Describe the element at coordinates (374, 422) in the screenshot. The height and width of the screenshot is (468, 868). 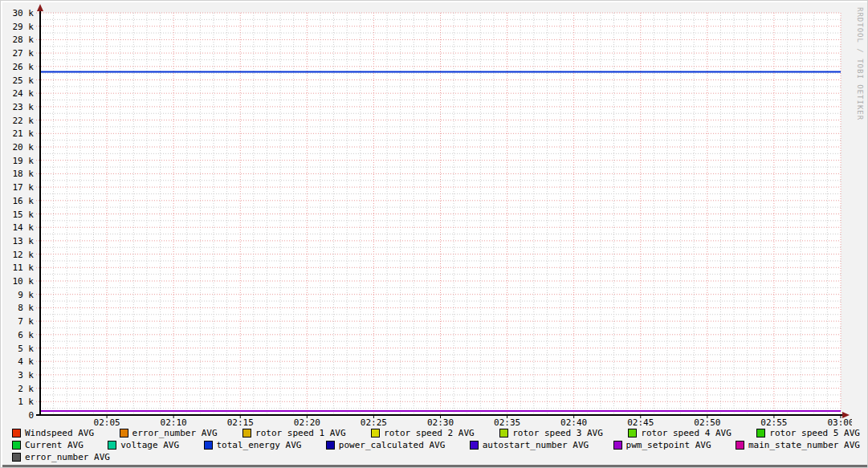
I see `x-tick-label: 02:25` at that location.